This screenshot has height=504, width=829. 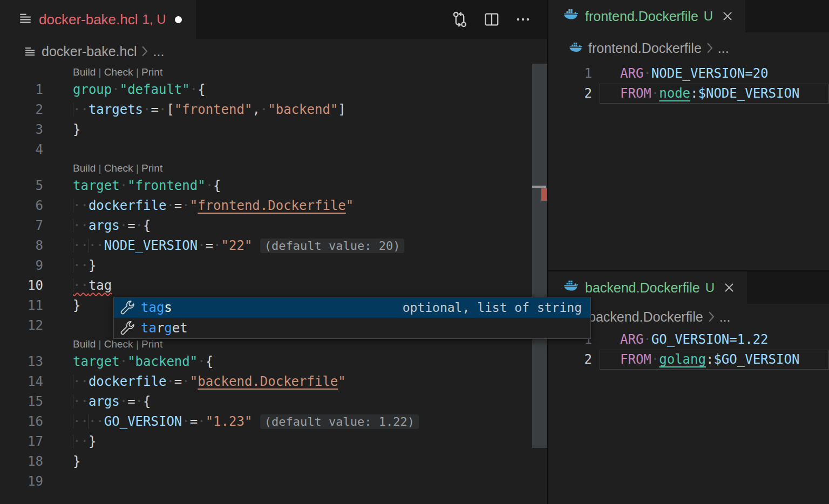 What do you see at coordinates (27, 401) in the screenshot?
I see `line-number: 15` at bounding box center [27, 401].